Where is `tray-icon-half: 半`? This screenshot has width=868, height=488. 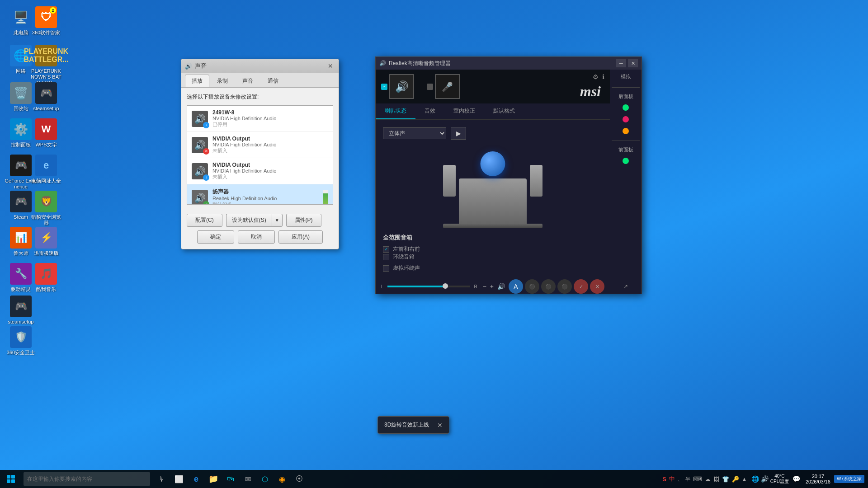
tray-icon-half: 半 is located at coordinates (688, 479).